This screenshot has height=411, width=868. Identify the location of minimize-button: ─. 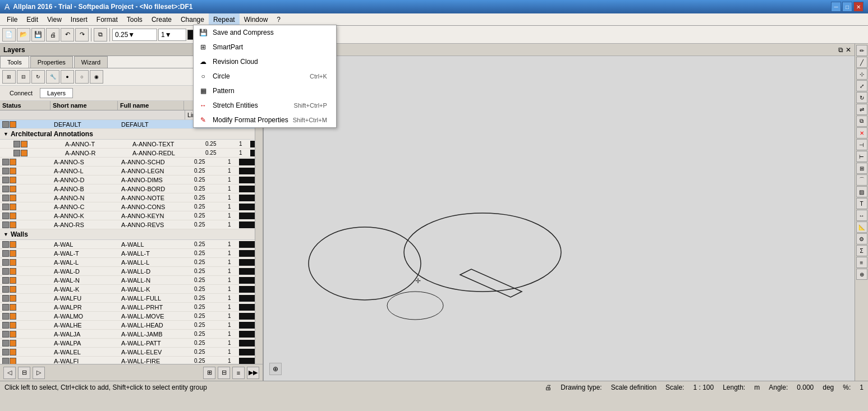
(836, 7).